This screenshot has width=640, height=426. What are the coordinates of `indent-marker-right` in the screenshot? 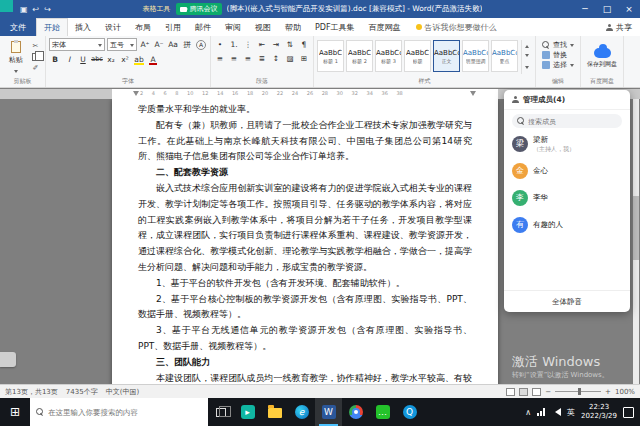 It's located at (473, 95).